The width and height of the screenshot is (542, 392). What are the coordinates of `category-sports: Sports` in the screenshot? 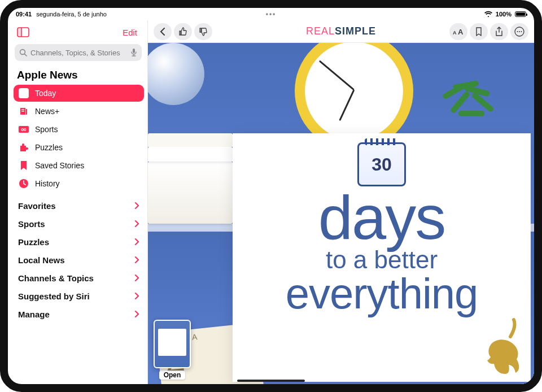 It's located at (79, 224).